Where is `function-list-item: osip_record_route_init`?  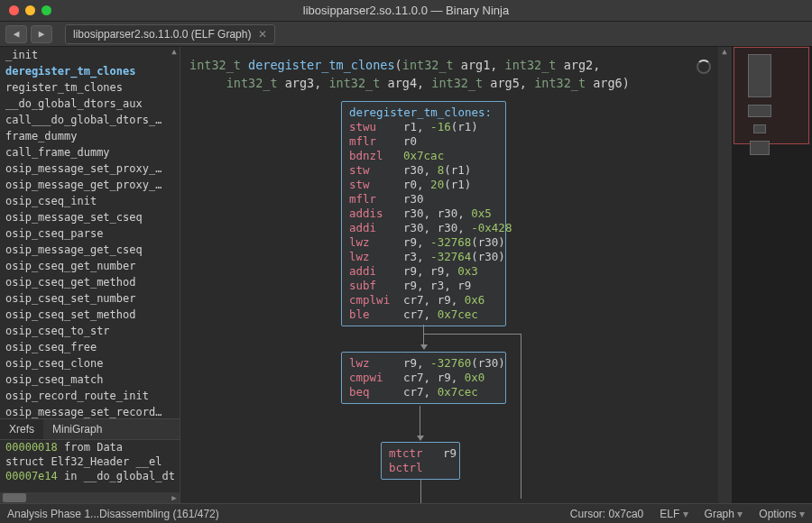
function-list-item: osip_record_route_init is located at coordinates (90, 396).